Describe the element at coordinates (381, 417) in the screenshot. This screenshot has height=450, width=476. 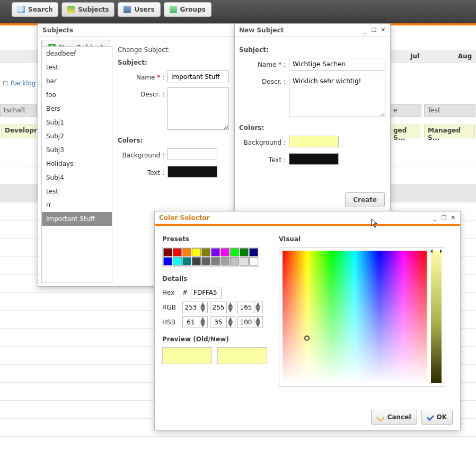
I see `undo-icon` at that location.